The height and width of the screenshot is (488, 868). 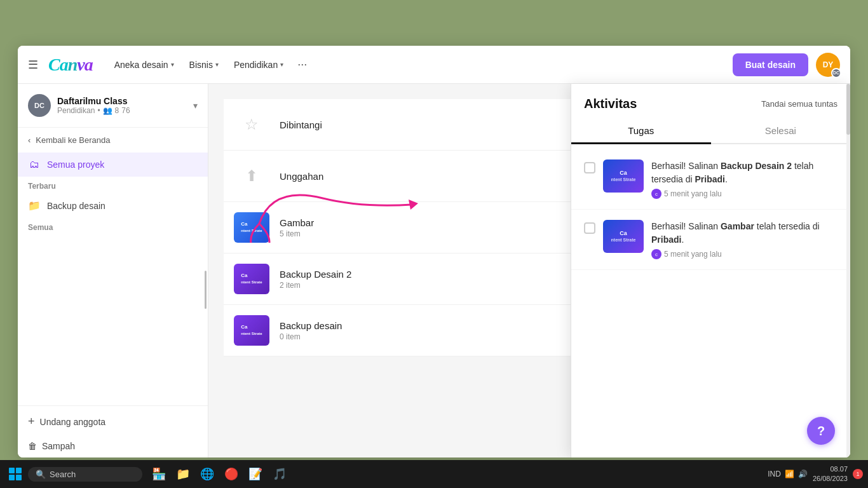 What do you see at coordinates (710, 240) in the screenshot?
I see `activity-item: Ca ntent Strate Berhasil! Salinan Gambar…` at bounding box center [710, 240].